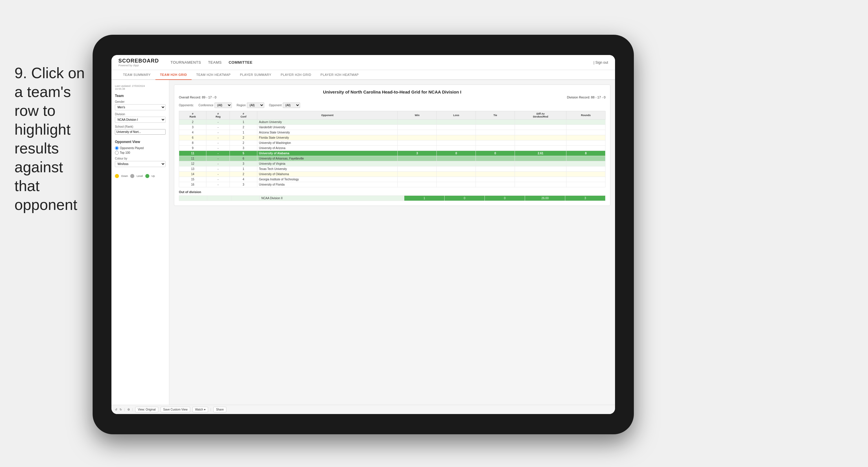 This screenshot has width=868, height=467. Describe the element at coordinates (392, 198) in the screenshot. I see `out-of-division-row: NCAA Division II 1 0 0 26.00 3` at that location.